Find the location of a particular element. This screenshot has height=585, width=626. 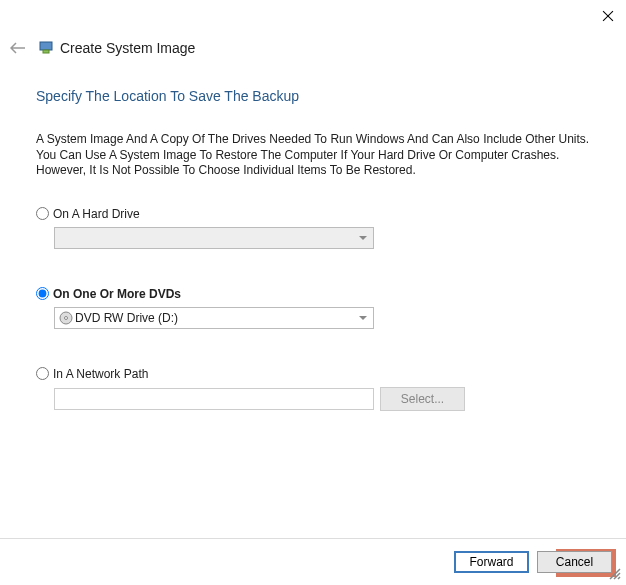

system-image-icon is located at coordinates (46, 48).